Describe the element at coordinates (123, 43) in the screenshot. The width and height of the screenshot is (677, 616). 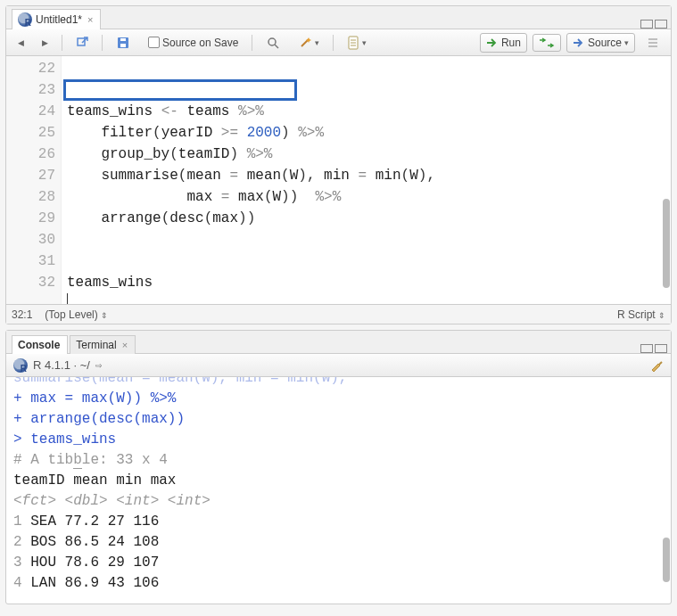
I see `save-button` at that location.